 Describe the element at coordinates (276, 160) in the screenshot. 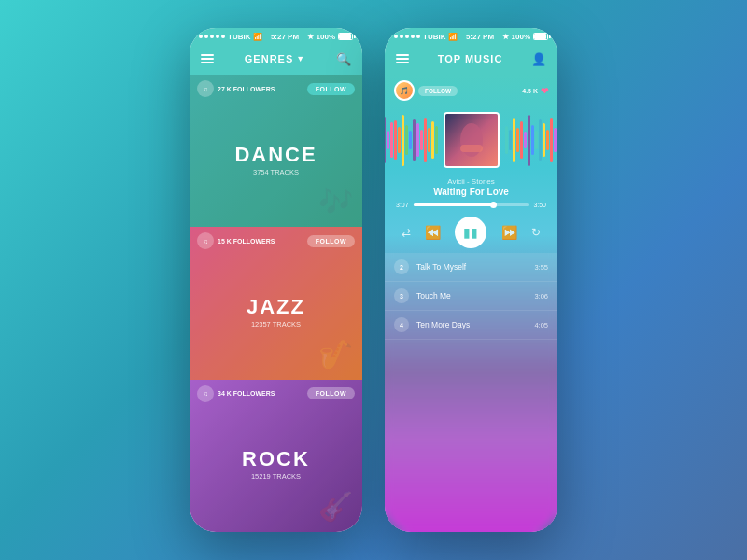

I see `dance-center: DANCE 3754 TRACKS` at that location.